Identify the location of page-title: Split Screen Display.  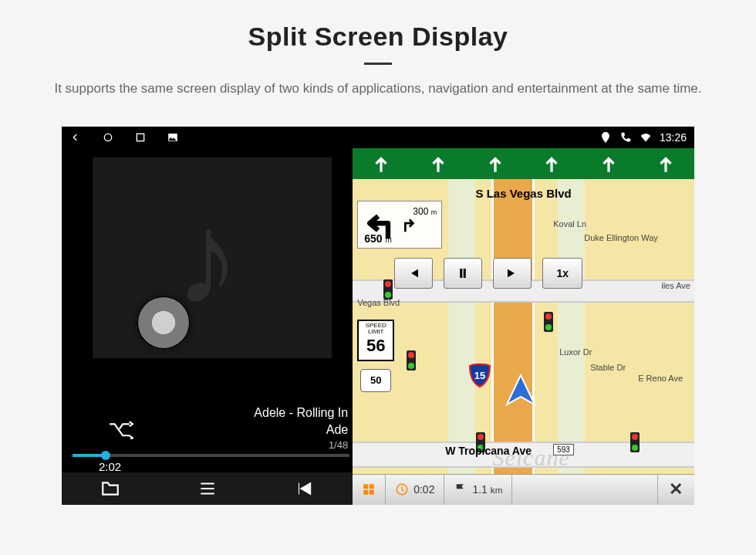
(378, 37).